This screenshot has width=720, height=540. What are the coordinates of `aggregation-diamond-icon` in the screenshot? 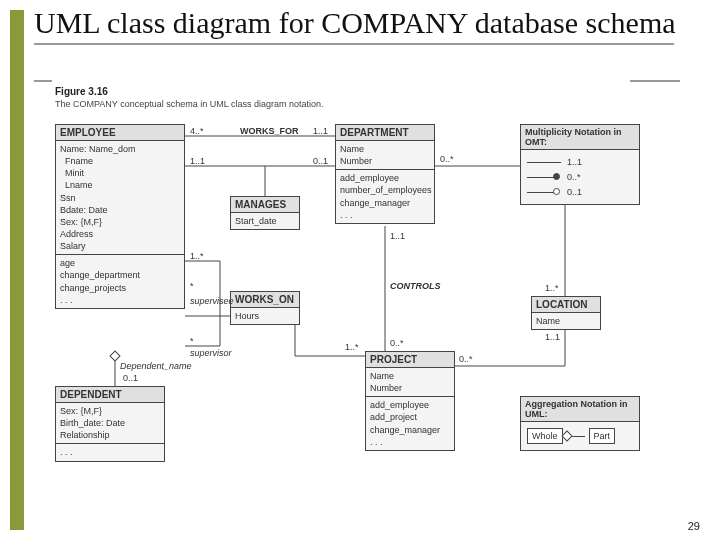 It's located at (114, 356).